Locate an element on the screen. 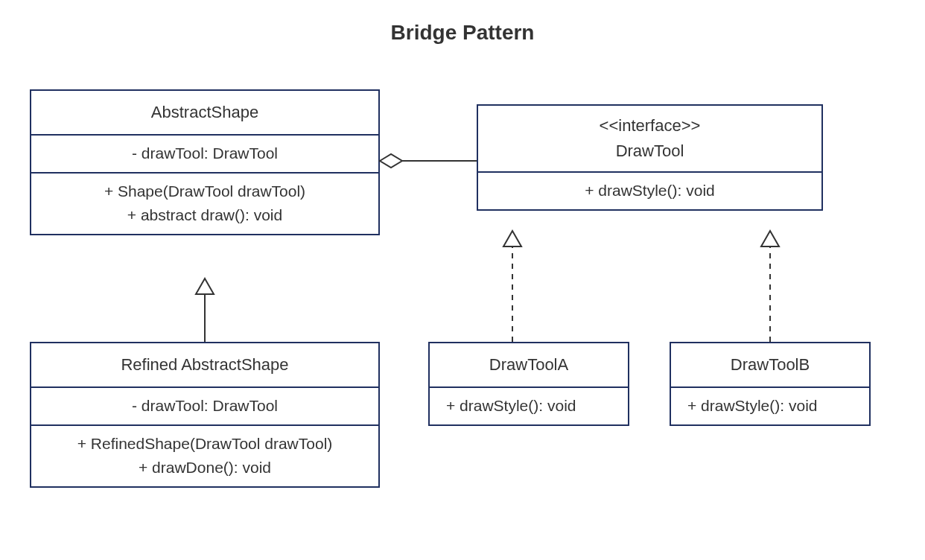 The width and height of the screenshot is (925, 560). class-name: DrawToolB is located at coordinates (770, 365).